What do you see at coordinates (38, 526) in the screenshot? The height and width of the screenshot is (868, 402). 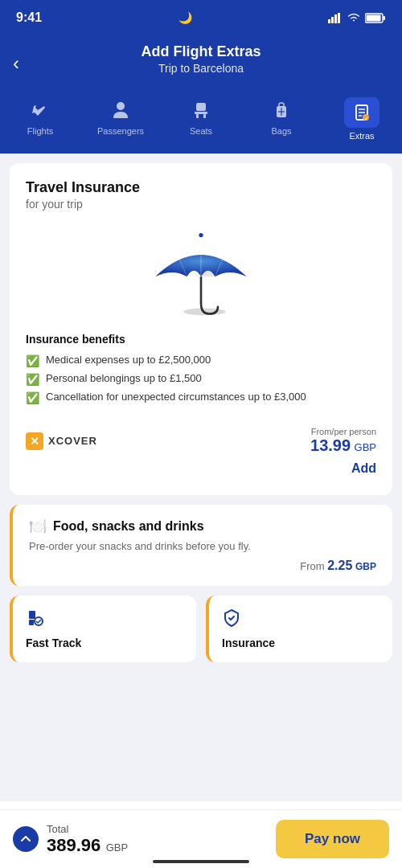 I see `food-icon: 🍽️` at bounding box center [38, 526].